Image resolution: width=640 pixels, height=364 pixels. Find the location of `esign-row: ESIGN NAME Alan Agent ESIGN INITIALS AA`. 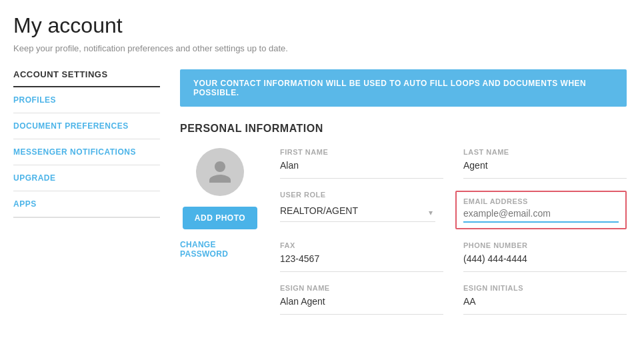

esign-row: ESIGN NAME Alan Agent ESIGN INITIALS AA is located at coordinates (453, 299).